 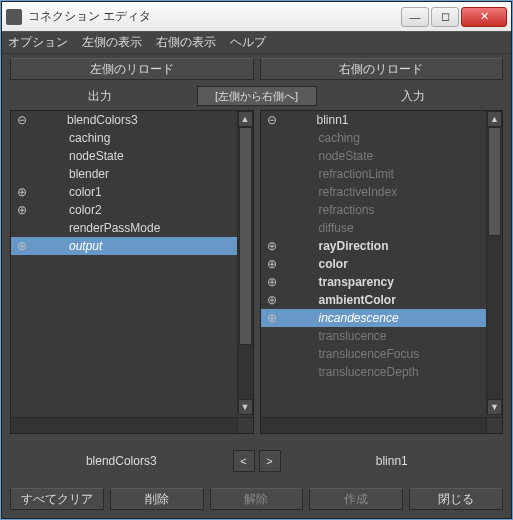 I want to click on window-title: コネクション エディタ, so click(x=214, y=16).